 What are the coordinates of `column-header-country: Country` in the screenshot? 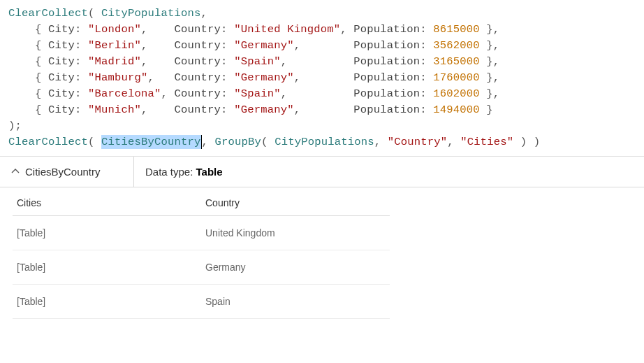 It's located at (295, 201).